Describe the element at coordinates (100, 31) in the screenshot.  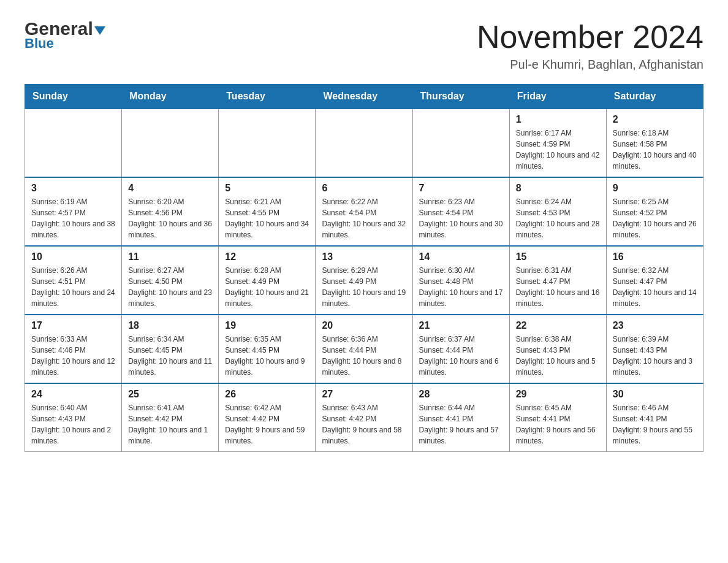
I see `logo-triangle-icon` at that location.